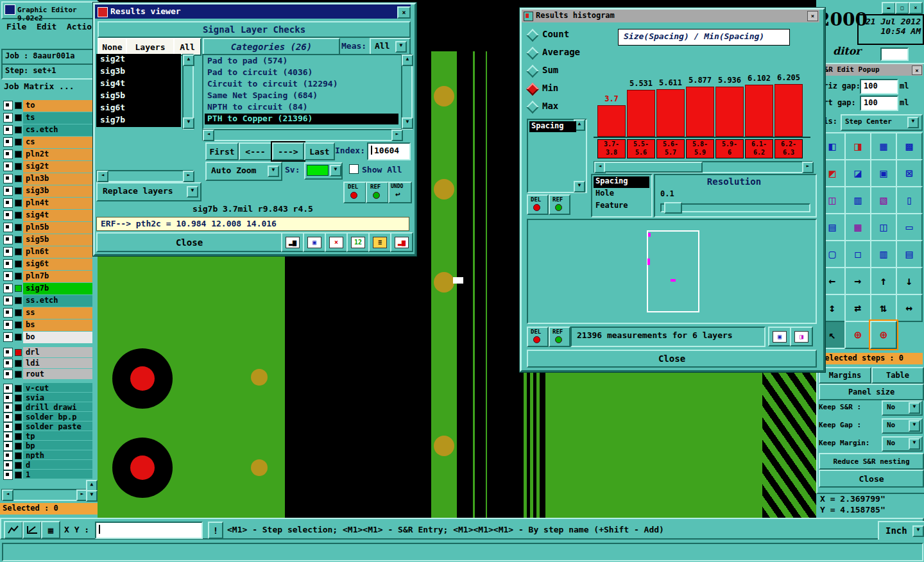  Describe the element at coordinates (49, 416) in the screenshot. I see `layer-row-solder_bp.p: solder_bp.p` at that location.